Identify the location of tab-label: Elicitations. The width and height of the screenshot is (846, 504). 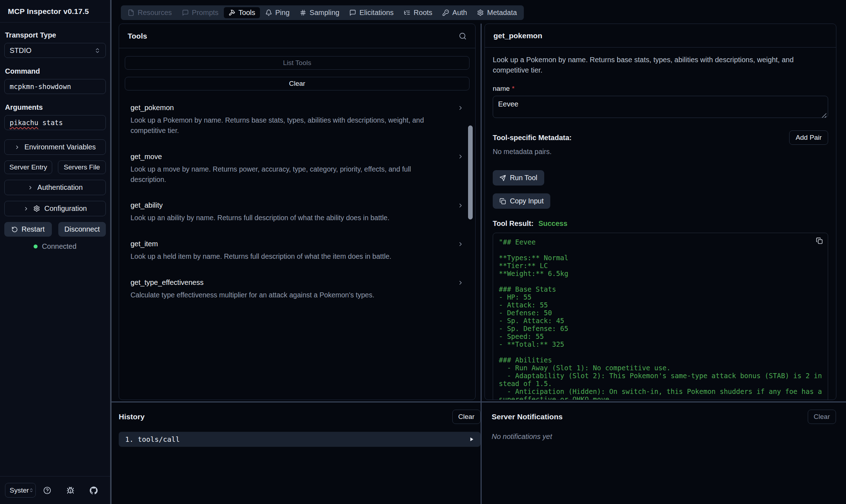
(377, 13).